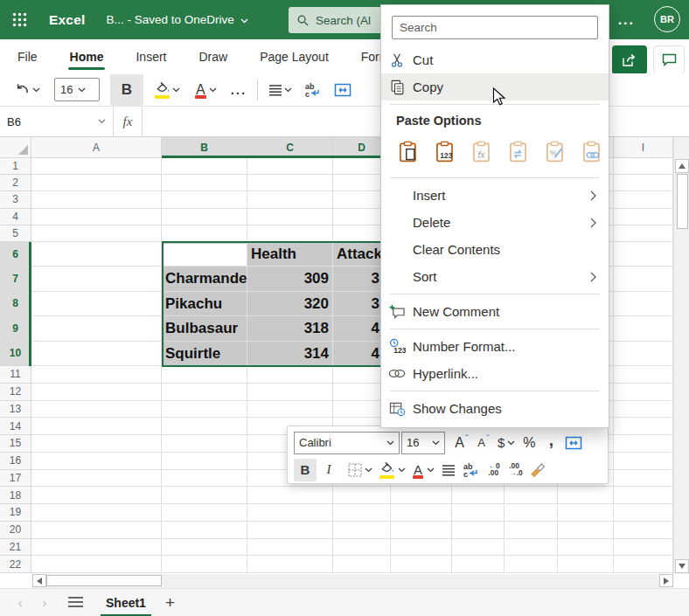  I want to click on menu-item-clear-contents: Clear Contents, so click(495, 250).